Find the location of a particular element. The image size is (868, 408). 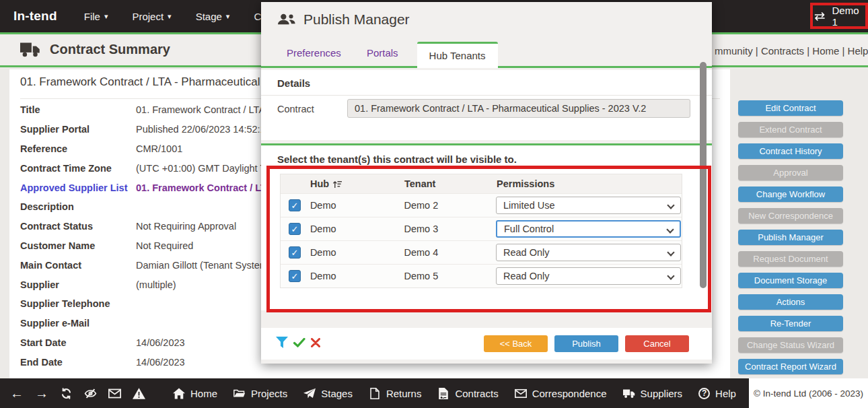

table-header-row: Hub Tenant Permissions is located at coordinates (481, 184).